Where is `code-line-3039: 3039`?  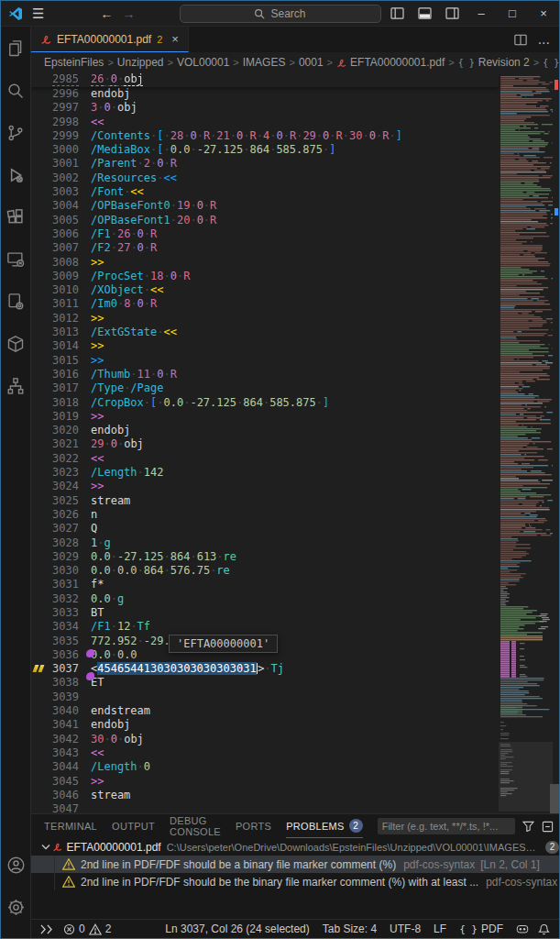 code-line-3039: 3039 is located at coordinates (265, 697).